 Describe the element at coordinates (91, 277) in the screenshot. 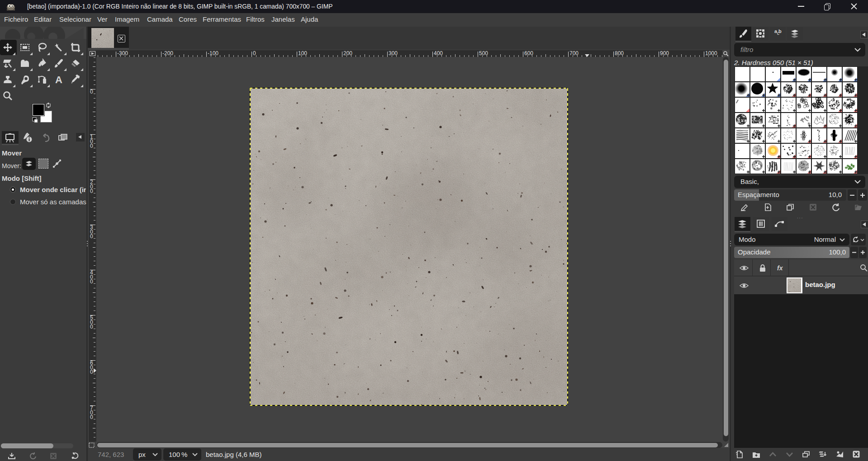

I see `svg-text: 400` at that location.